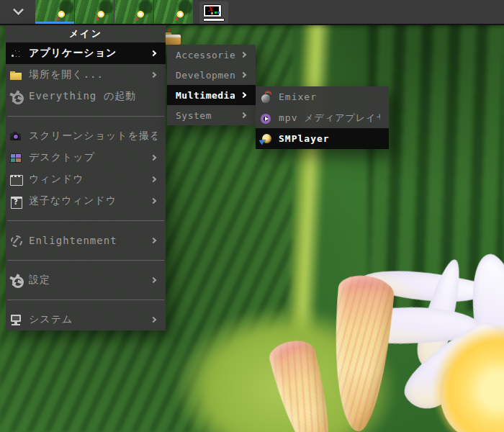  What do you see at coordinates (18, 10) in the screenshot?
I see `chevron-down-icon` at bounding box center [18, 10].